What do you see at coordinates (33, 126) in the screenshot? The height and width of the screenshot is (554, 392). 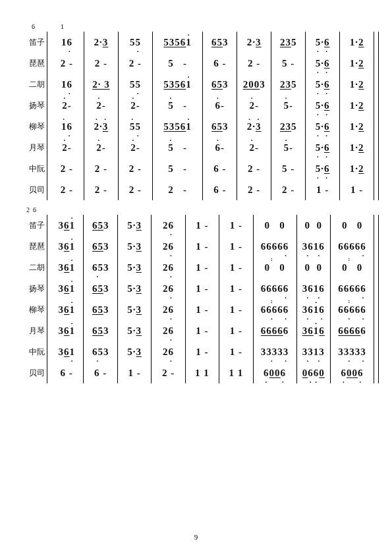 I see `instrument-label: 柳琴` at bounding box center [33, 126].